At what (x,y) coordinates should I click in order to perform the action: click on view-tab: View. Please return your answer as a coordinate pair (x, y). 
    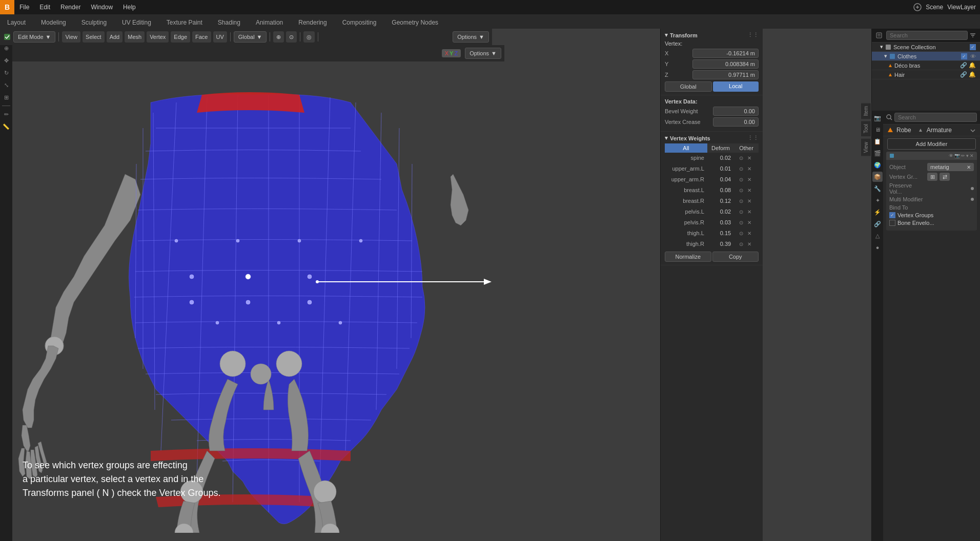
    Looking at the image, I should click on (866, 148).